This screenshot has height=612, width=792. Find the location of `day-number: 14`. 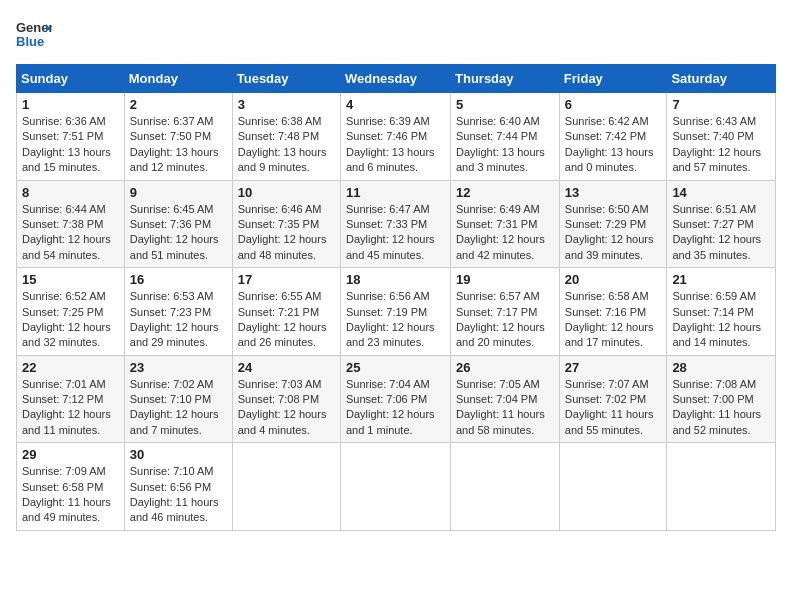

day-number: 14 is located at coordinates (721, 192).